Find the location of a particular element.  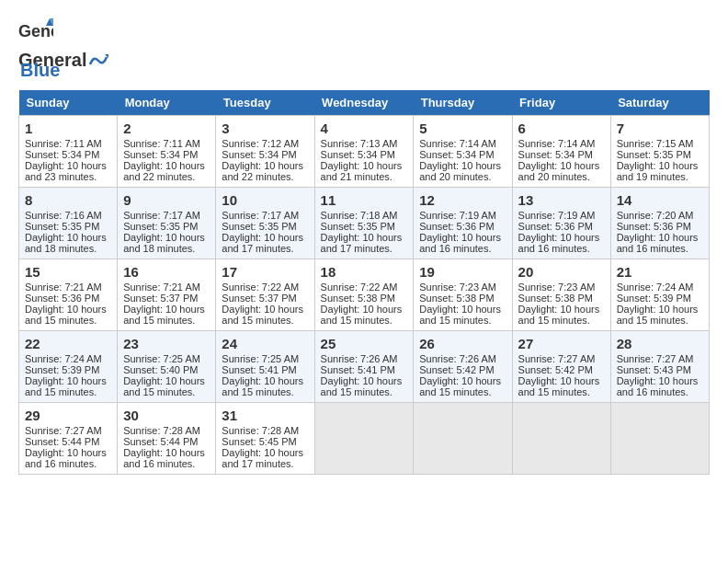

sunset-label: Sunset: 5:39 PM is located at coordinates (63, 370).